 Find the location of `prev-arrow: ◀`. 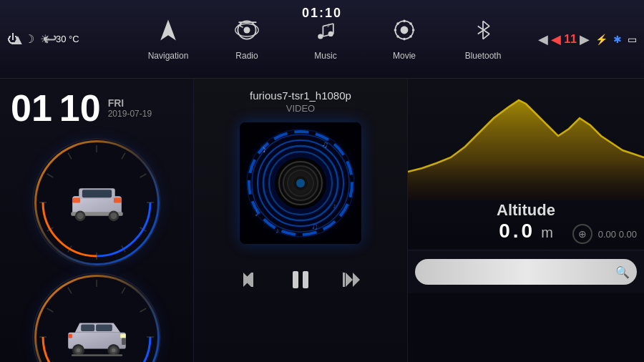

prev-arrow: ◀ is located at coordinates (543, 39).